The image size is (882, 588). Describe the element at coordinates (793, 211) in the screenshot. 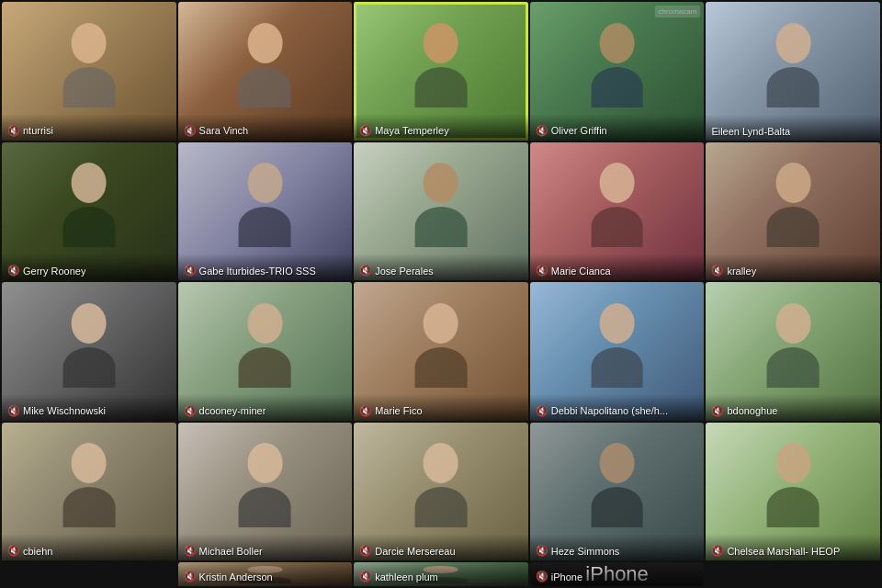

I see `participant-tile: 🔇 kralley` at that location.